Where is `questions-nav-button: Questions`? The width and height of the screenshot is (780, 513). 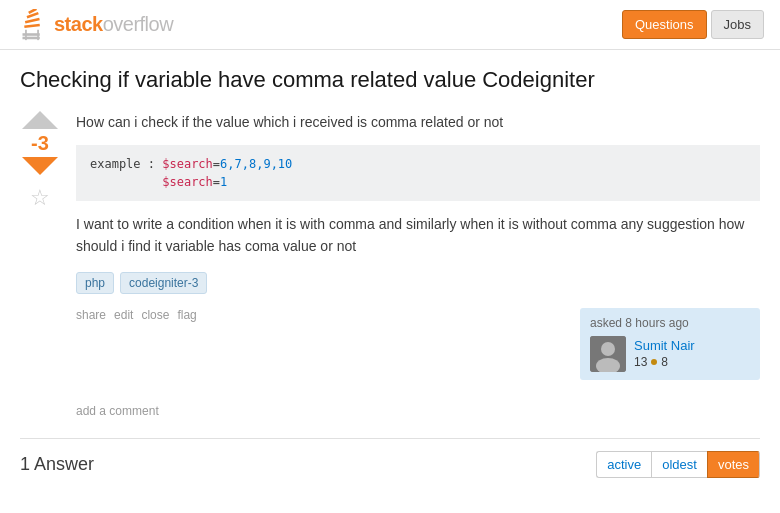 questions-nav-button: Questions is located at coordinates (664, 24).